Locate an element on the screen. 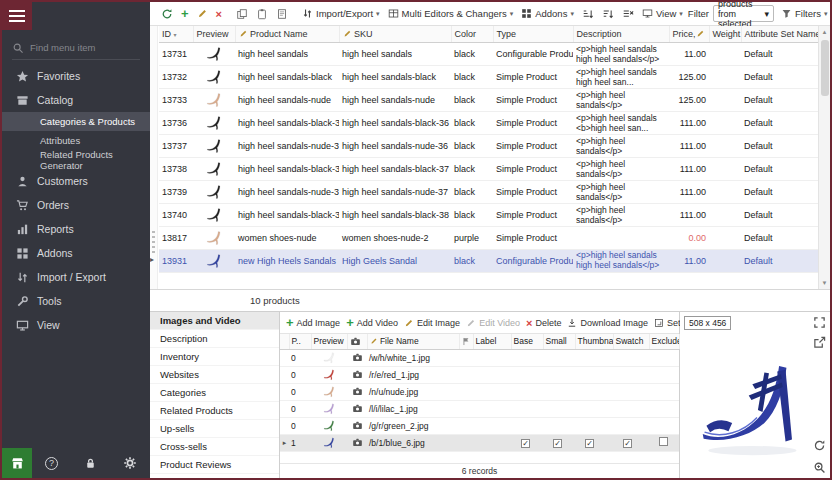 Image resolution: width=832 pixels, height=480 pixels. col-header-sku: SKU is located at coordinates (395, 34).